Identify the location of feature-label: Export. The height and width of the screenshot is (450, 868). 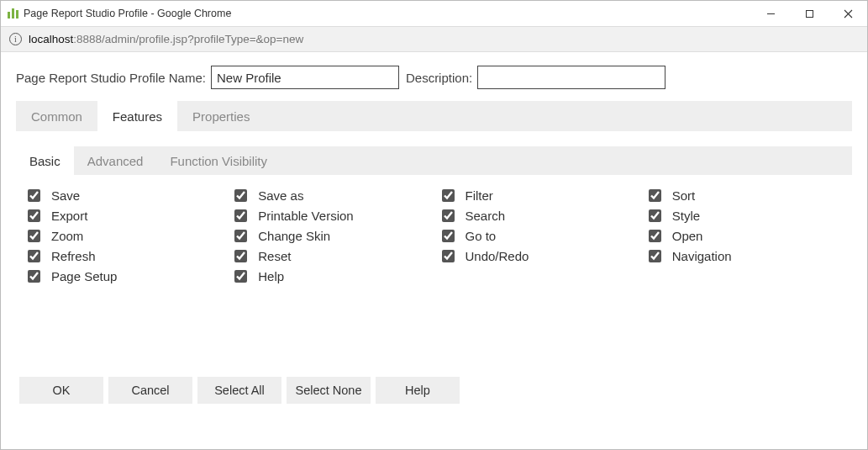
(69, 215).